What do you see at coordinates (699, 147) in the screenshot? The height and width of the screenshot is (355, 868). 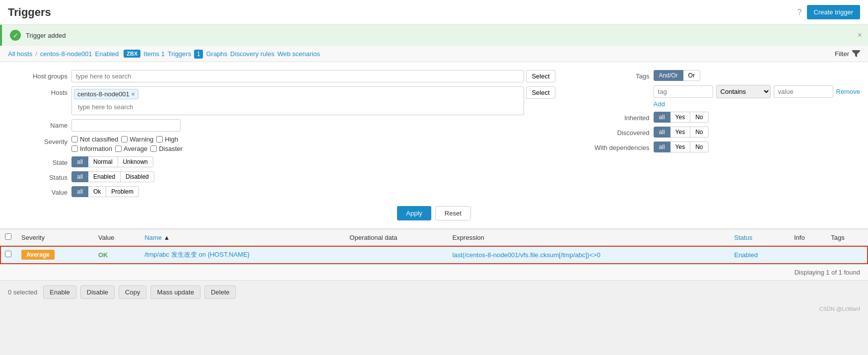 I see `with-dep-no-btn: No` at bounding box center [699, 147].